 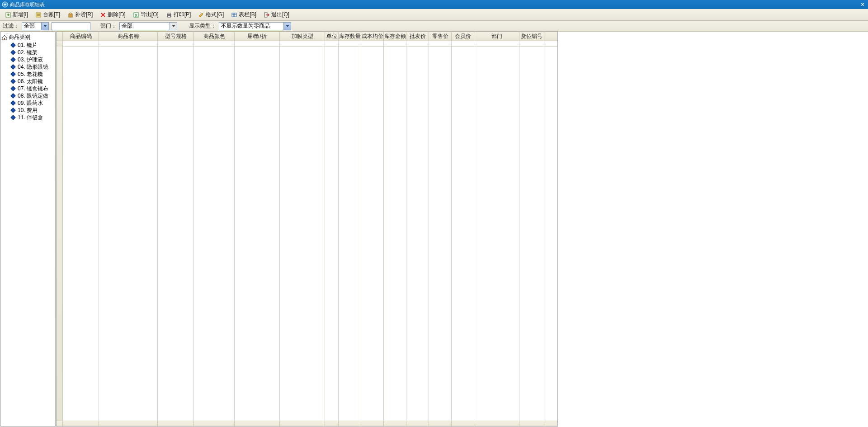 What do you see at coordinates (169, 15) in the screenshot?
I see `print-icon` at bounding box center [169, 15].